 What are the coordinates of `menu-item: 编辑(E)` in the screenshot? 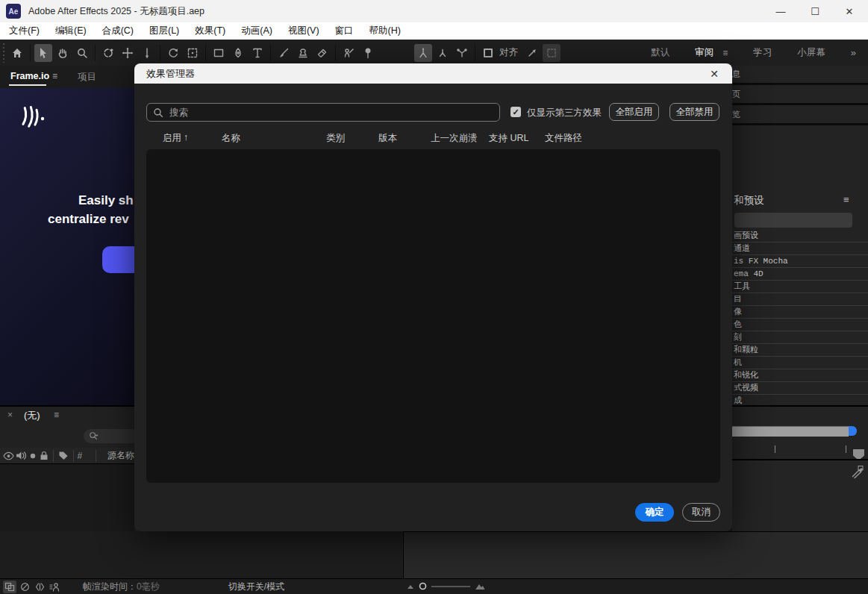 It's located at (71, 31).